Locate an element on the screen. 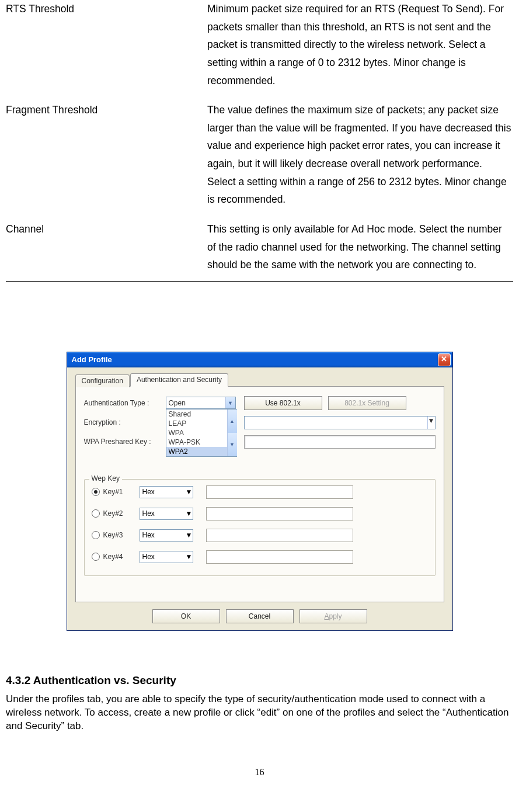 The width and height of the screenshot is (519, 812). label-encryption: Encryption : is located at coordinates (125, 422).